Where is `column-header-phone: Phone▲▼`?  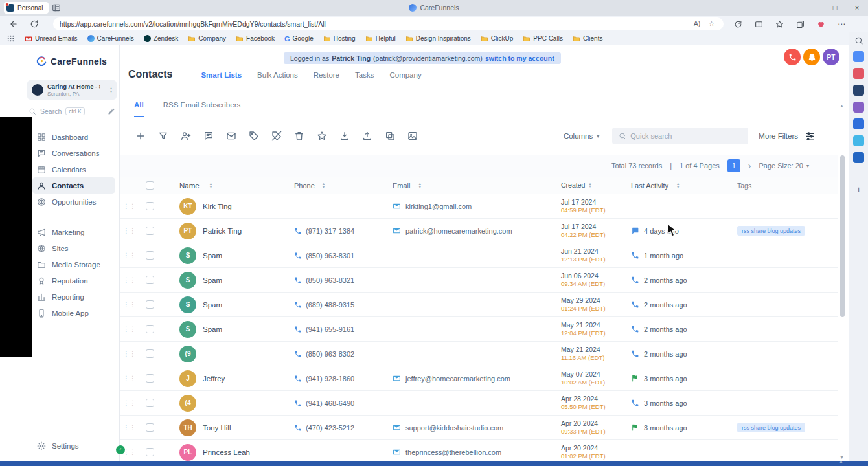 column-header-phone: Phone▲▼ is located at coordinates (339, 186).